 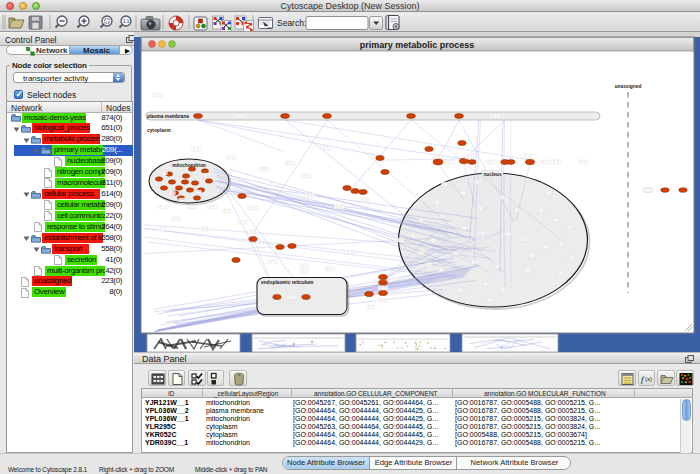 What do you see at coordinates (168, 116) in the screenshot?
I see `svg-text: plasma membrane` at bounding box center [168, 116].